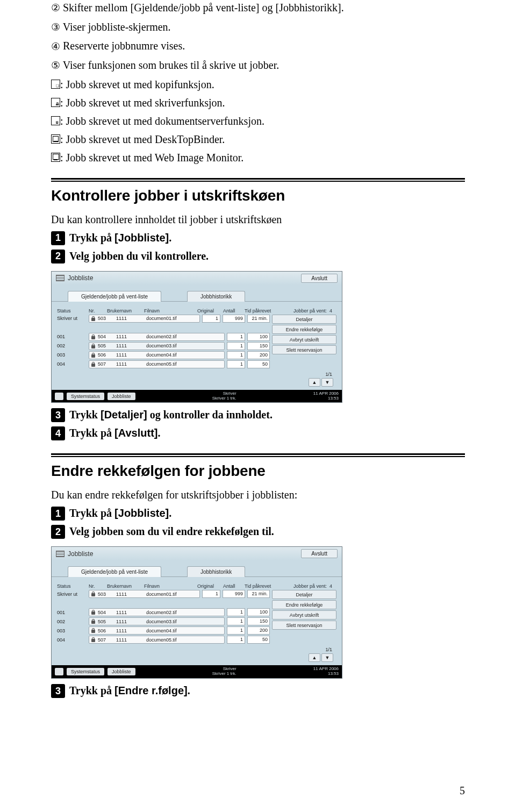 The height and width of the screenshot is (812, 516). What do you see at coordinates (258, 196) in the screenshot?
I see `heading-kontrollere: Kontrollere jobber i utskriftskøen` at bounding box center [258, 196].